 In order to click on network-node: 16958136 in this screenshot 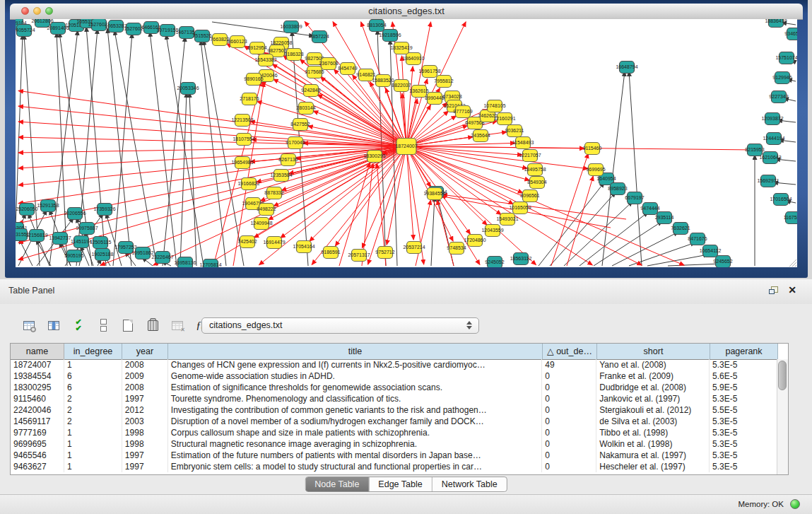, I will do `click(185, 263)`.